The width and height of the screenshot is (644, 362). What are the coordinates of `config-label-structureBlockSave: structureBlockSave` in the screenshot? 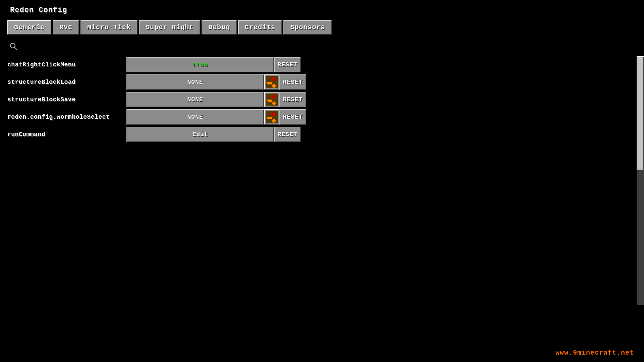 It's located at (67, 100).